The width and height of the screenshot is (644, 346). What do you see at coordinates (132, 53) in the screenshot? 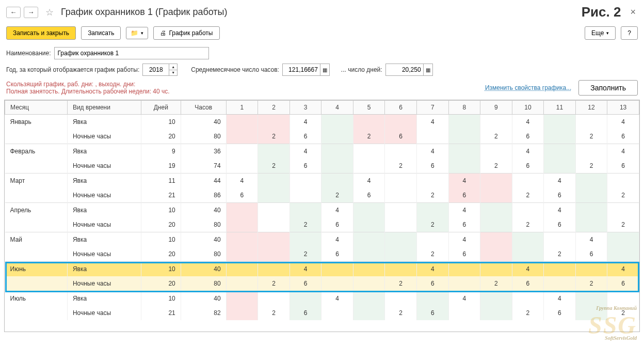
I see `name-input` at bounding box center [132, 53].